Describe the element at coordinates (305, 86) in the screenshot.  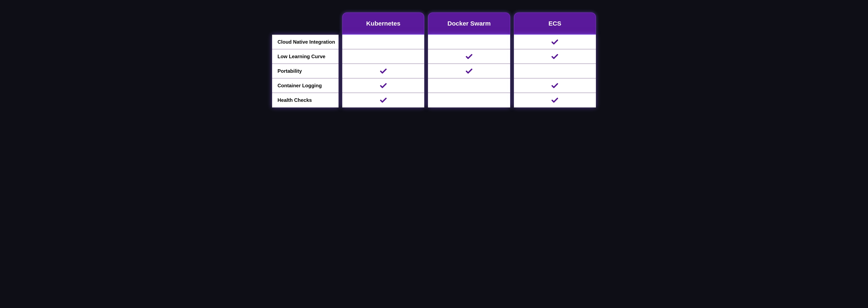
I see `row-label: Container Logging` at that location.